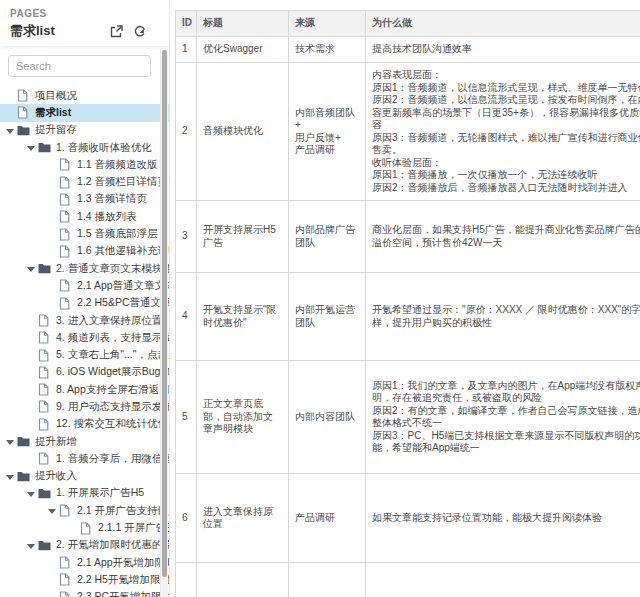  Describe the element at coordinates (84, 320) in the screenshot. I see `tree-page-item: 3. 进入文章保持原位置` at that location.